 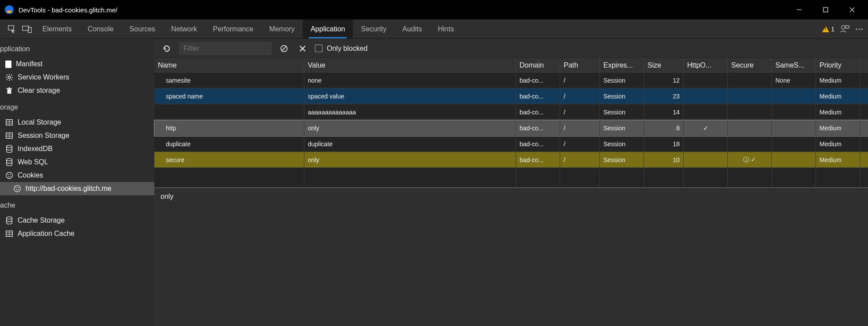 What do you see at coordinates (833, 29) in the screenshot?
I see `warnings-count: 1` at bounding box center [833, 29].